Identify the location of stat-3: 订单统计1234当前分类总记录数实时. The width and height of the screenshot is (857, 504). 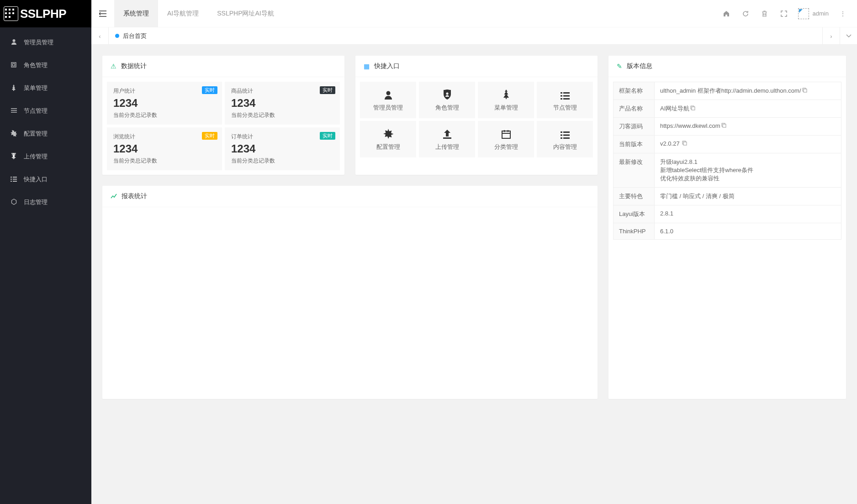
(282, 149).